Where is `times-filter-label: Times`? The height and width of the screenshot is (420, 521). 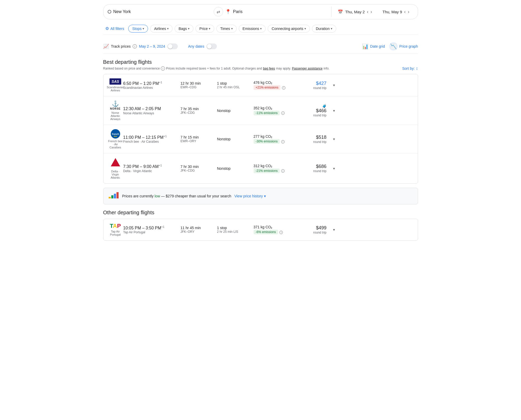
times-filter-label: Times is located at coordinates (225, 29).